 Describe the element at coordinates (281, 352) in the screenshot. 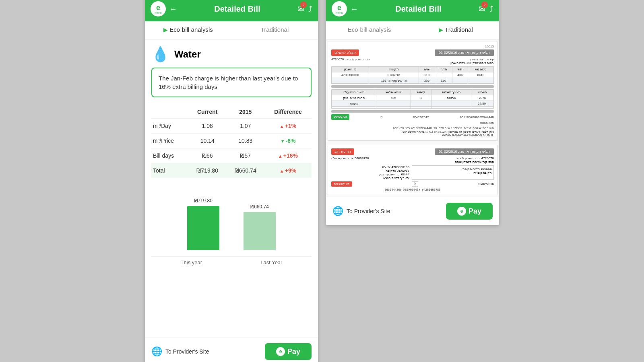

I see `pay-logo-1: e` at that location.